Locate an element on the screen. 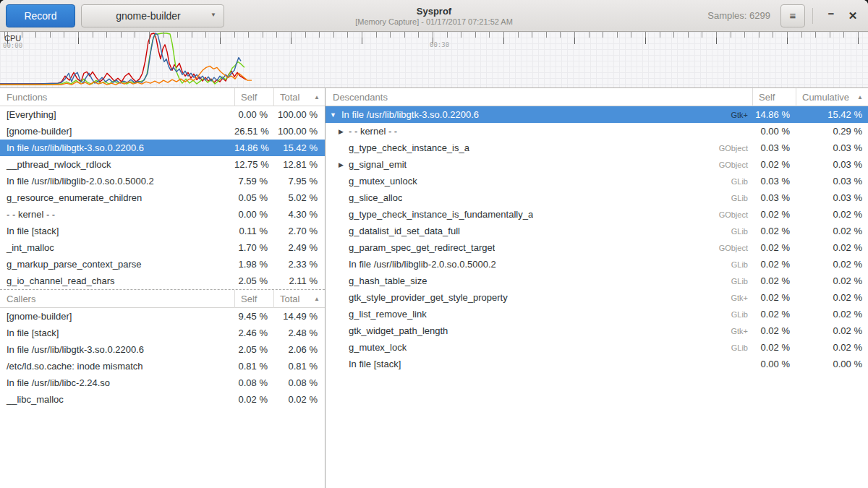 The image size is (868, 488). functions-self-column-header: Self is located at coordinates (254, 97).